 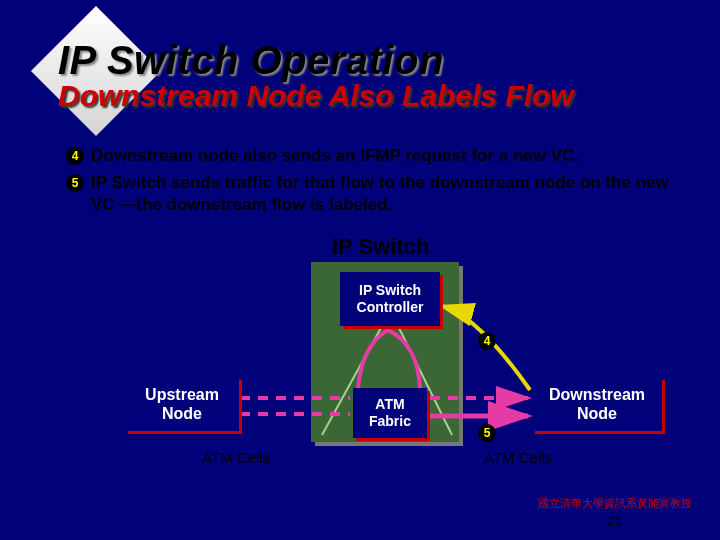 What do you see at coordinates (75, 156) in the screenshot?
I see `bullet-number-icon: 4` at bounding box center [75, 156].